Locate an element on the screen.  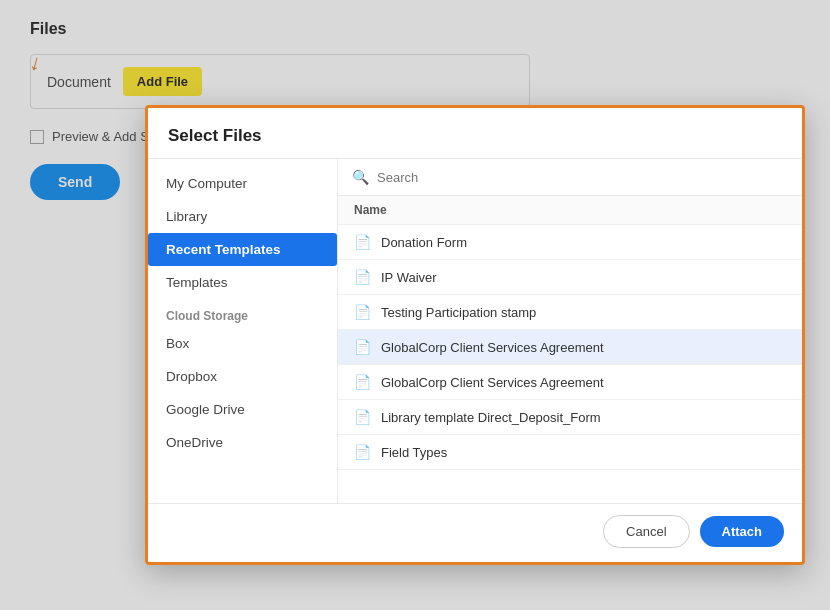
file-item-library-template: 📄 Library template Direct_Deposit_Form is located at coordinates (570, 418).